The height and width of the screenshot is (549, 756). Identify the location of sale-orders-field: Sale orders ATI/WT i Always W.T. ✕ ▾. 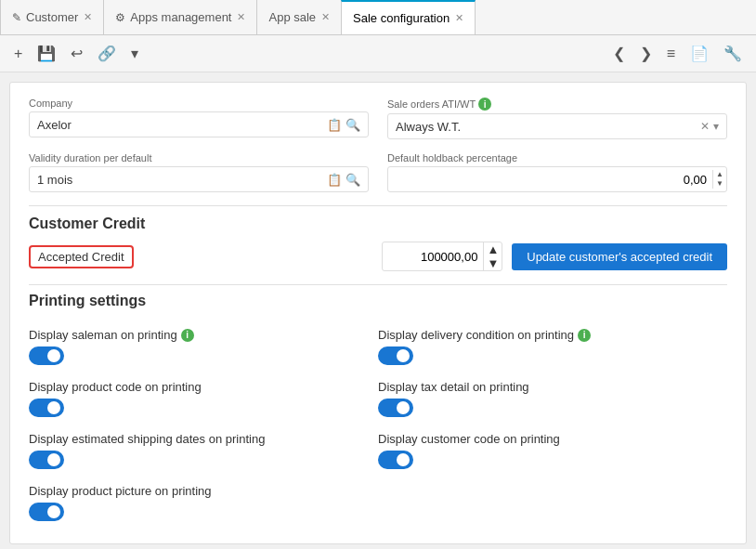
(557, 119).